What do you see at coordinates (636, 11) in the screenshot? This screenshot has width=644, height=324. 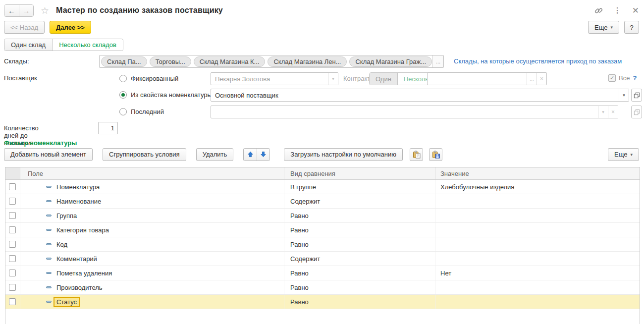 I see `close-icon: ✕` at bounding box center [636, 11].